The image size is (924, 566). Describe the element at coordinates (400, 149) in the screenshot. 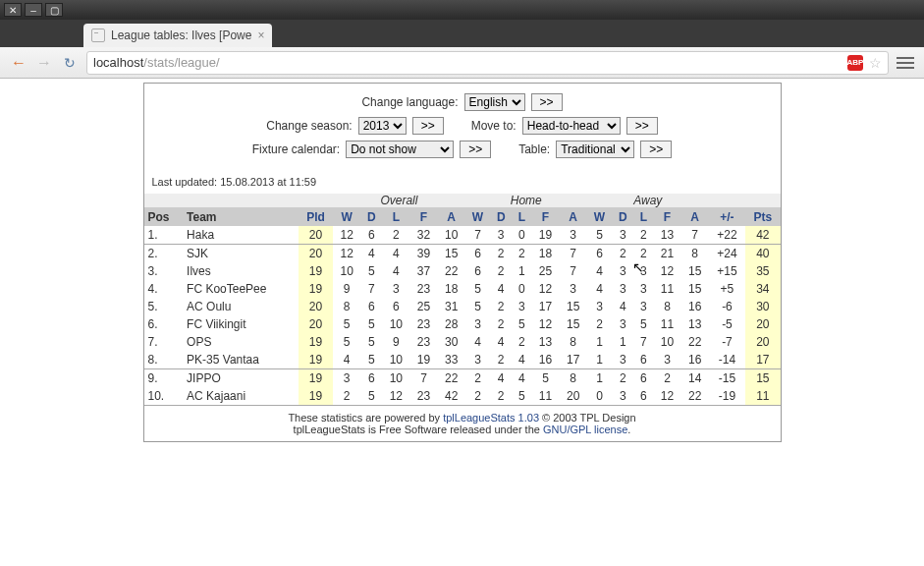

I see `fixture-select: Do not show` at that location.